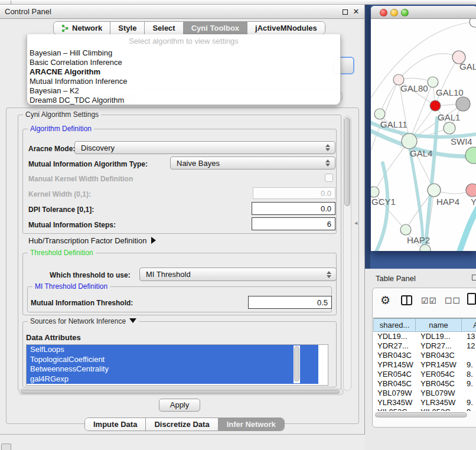 This screenshot has height=450, width=476. Describe the element at coordinates (294, 224) in the screenshot. I see `mi-steps-input` at that location.